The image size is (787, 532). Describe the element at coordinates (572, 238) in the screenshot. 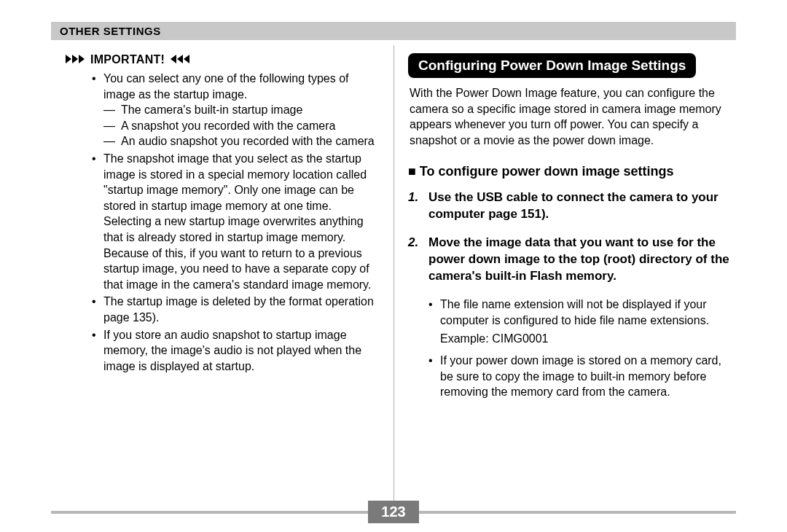

I see `steps-list: Use the USB cable to connect the camera …` at that location.